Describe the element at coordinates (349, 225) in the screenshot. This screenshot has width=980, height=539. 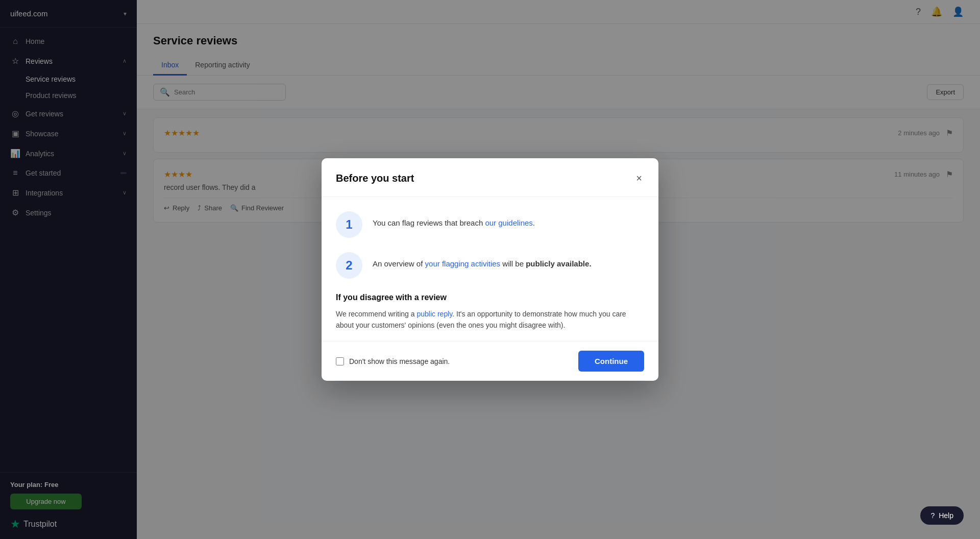
I see `step-1-number: 1` at that location.